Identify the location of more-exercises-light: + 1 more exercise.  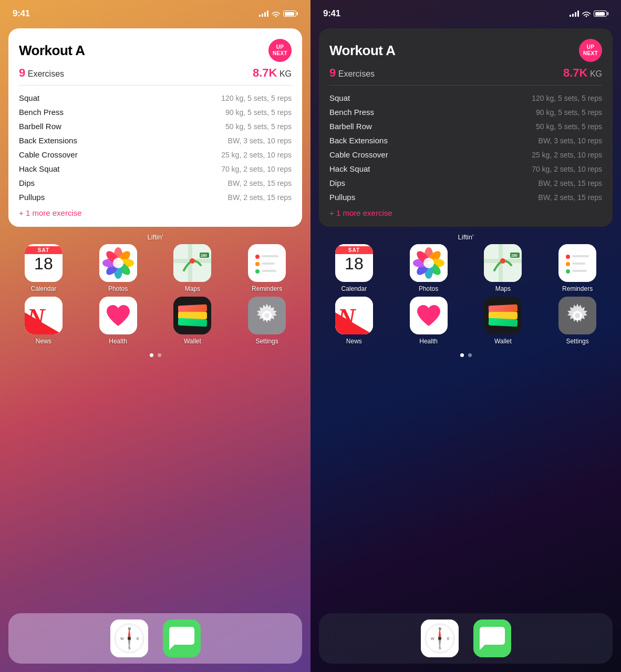
(156, 213).